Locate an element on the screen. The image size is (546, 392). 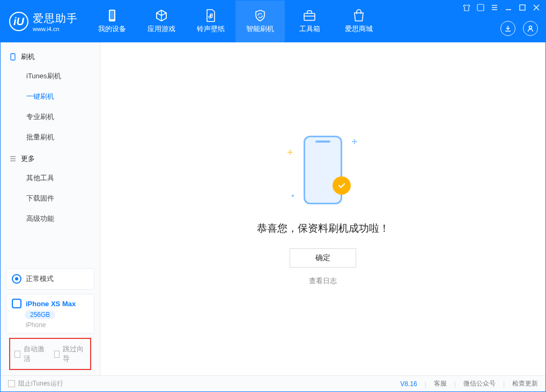
download-button is located at coordinates (508, 28).